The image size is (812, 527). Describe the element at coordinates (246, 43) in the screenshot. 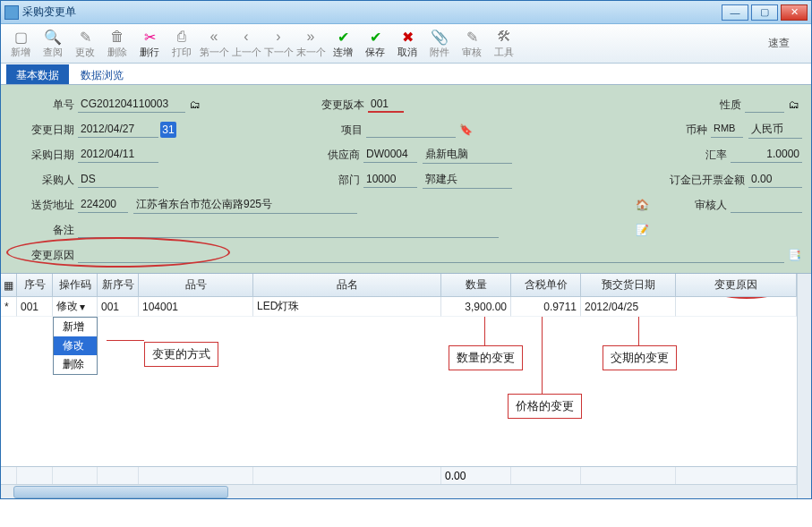

I see `tb-prev: ‹上一个` at that location.